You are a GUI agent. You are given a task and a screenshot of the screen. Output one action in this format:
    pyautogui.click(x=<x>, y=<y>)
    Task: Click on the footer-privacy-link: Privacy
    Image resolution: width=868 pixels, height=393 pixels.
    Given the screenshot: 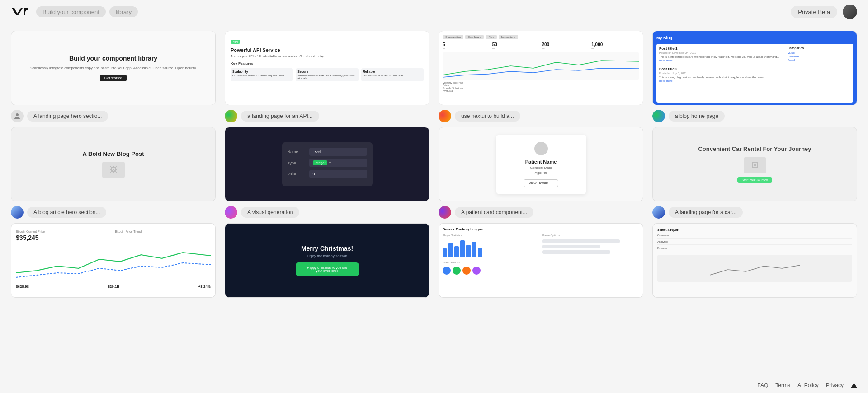 What is the action you would take?
    pyautogui.click(x=835, y=385)
    